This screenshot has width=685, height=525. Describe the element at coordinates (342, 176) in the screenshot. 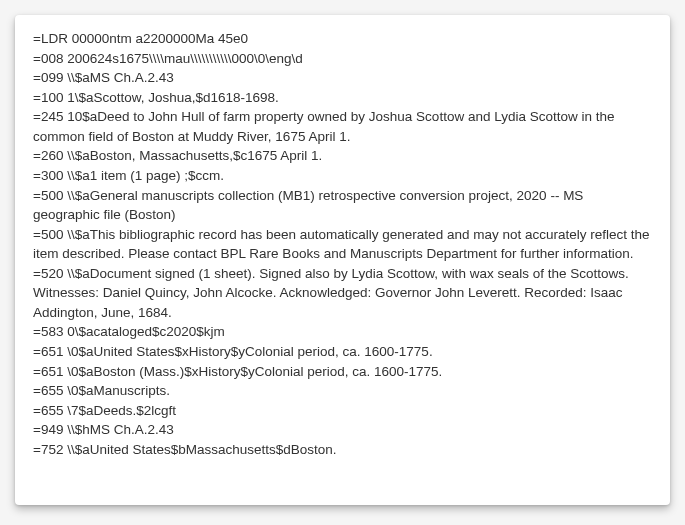

I see `marc-field-line: =300 \\$a1 item (1 page) ;$ccm.` at that location.